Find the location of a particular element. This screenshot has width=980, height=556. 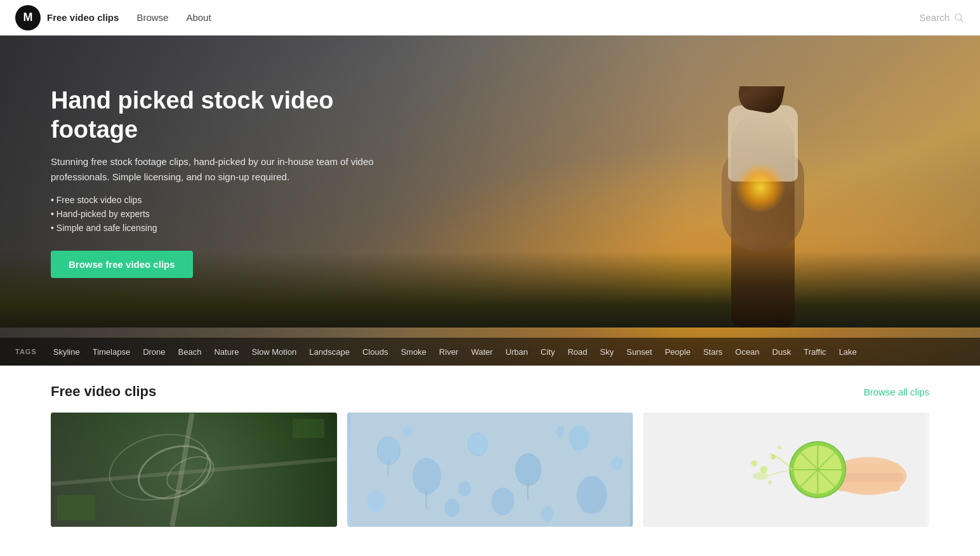

hero-title: Hand picked stock video footage is located at coordinates (216, 116).